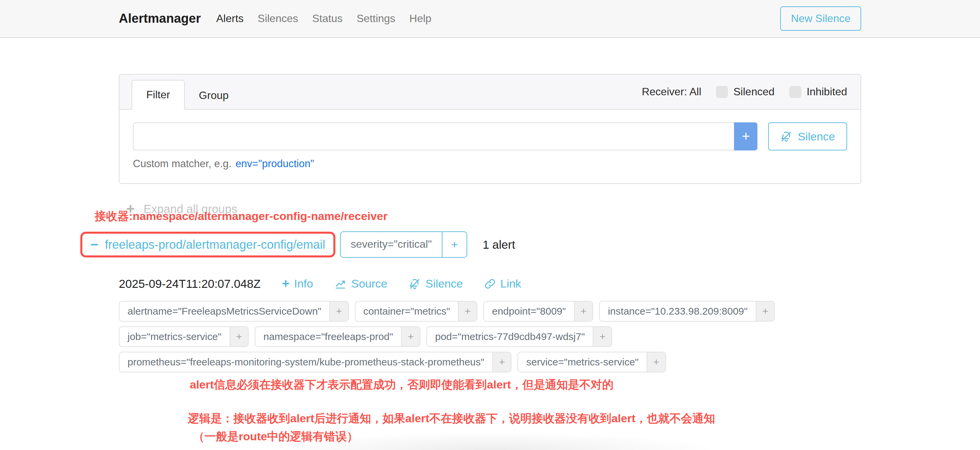 This screenshot has height=450, width=980. I want to click on filter-card-body: + Silence Custom matcher, e.g.env="produ…, so click(490, 147).